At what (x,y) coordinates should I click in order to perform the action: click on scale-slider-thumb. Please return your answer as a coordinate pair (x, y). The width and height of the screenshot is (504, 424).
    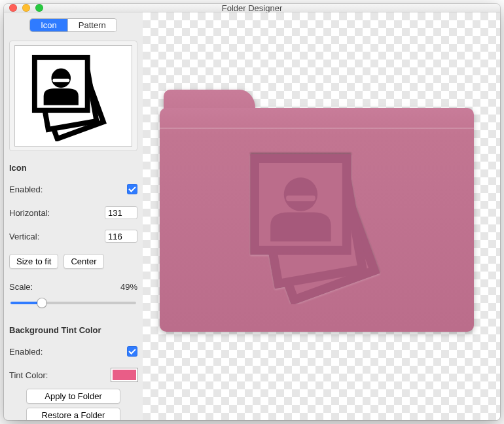
    Looking at the image, I should click on (42, 303).